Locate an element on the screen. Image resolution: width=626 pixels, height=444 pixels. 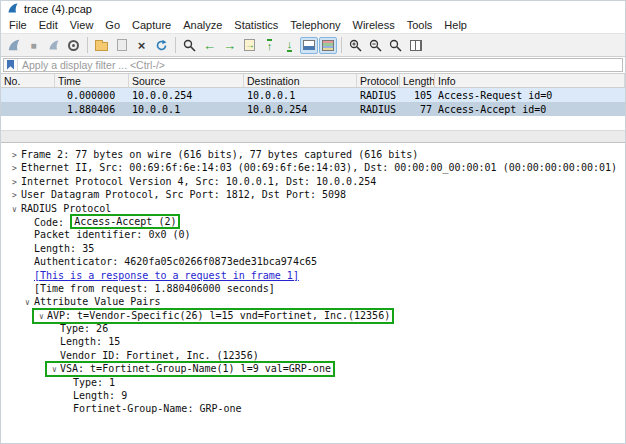
column-header-source: Source is located at coordinates (186, 80).